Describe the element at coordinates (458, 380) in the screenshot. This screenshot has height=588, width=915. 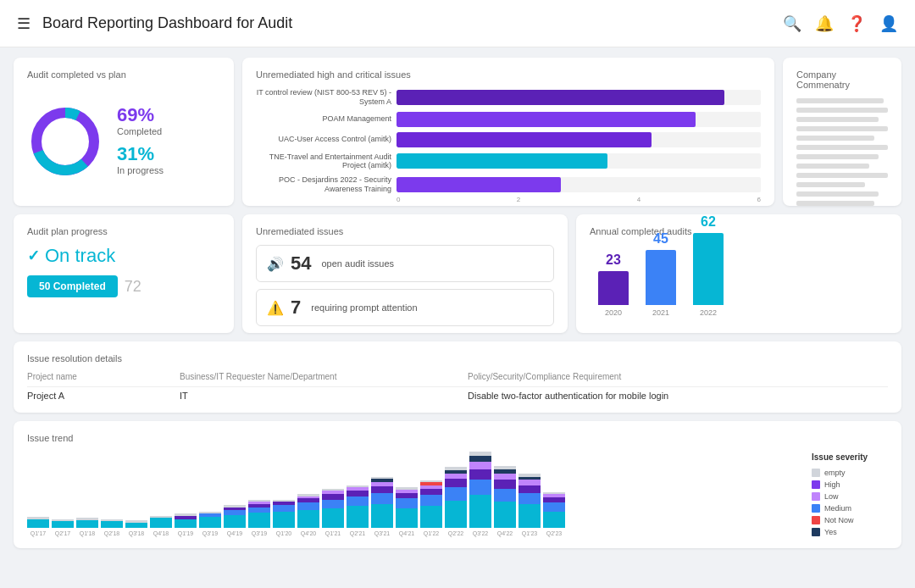
I see `table-header: Project name Business/IT Requester Name/…` at that location.